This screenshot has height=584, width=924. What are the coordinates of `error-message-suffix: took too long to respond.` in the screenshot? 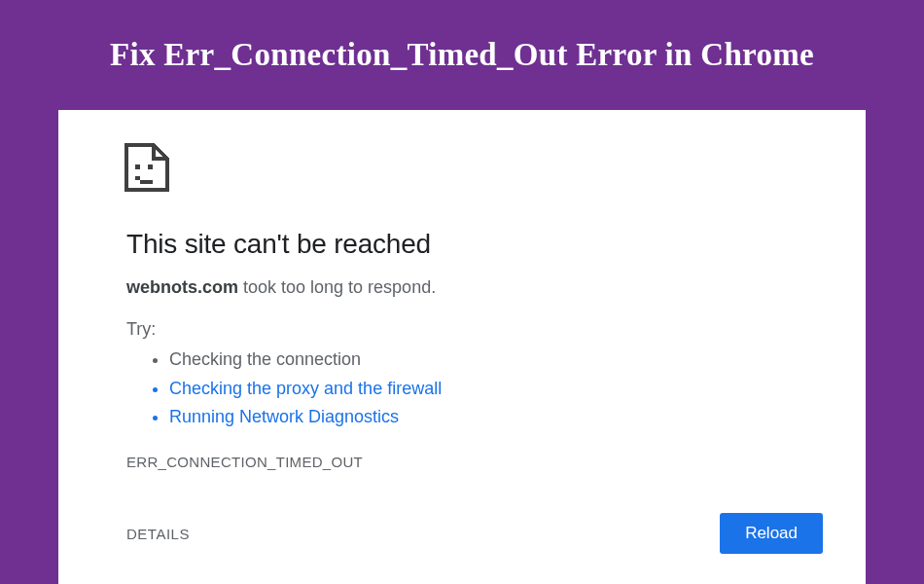 It's located at (337, 287).